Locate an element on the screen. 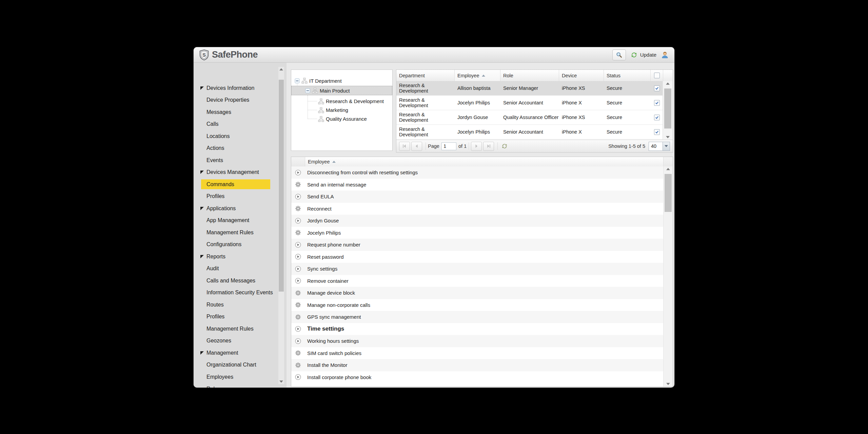 This screenshot has height=434, width=868. tree-node-it-department: IT Department is located at coordinates (318, 81).